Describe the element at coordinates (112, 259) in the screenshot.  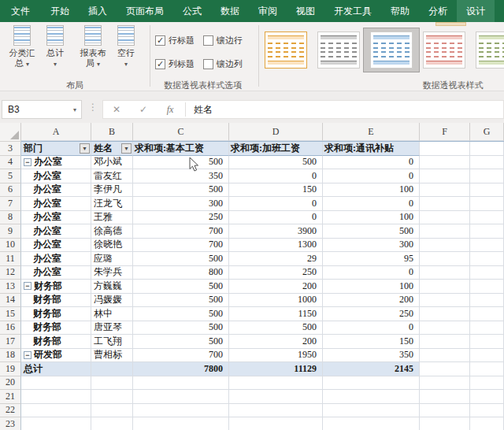
I see `cell-name: 应璐` at that location.